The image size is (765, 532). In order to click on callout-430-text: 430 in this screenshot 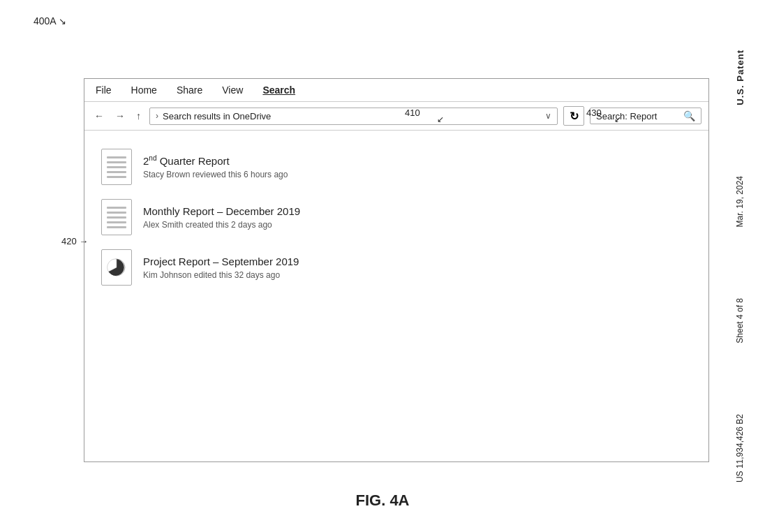, I will do `click(594, 113)`.